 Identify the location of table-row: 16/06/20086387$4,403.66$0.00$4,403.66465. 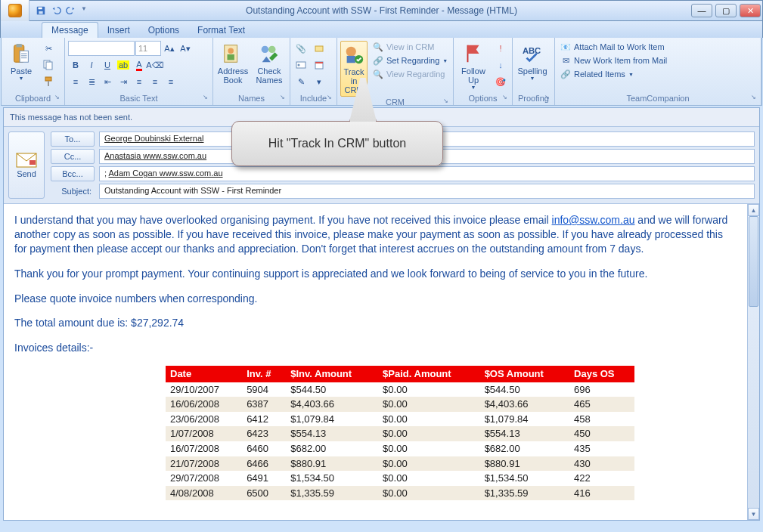
(400, 404).